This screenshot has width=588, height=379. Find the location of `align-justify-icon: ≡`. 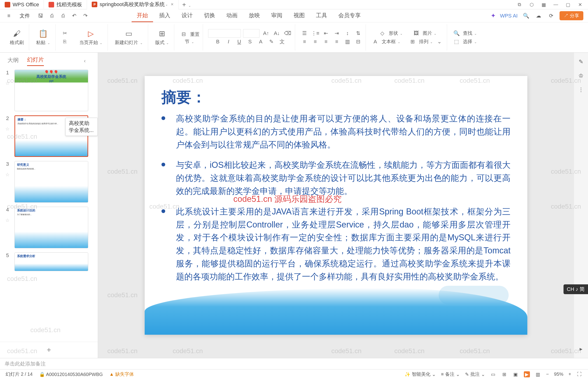

align-justify-icon: ≡ is located at coordinates (337, 42).